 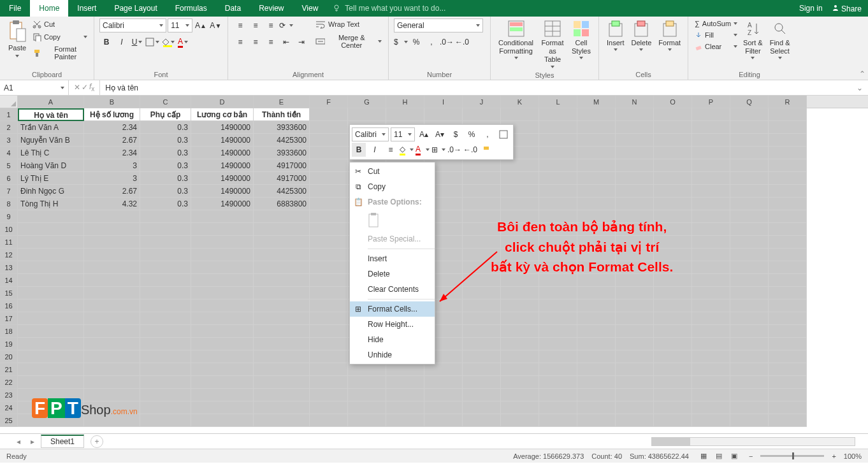 What do you see at coordinates (51, 127) in the screenshot?
I see `cell-A2: Trần Văn A` at bounding box center [51, 127].